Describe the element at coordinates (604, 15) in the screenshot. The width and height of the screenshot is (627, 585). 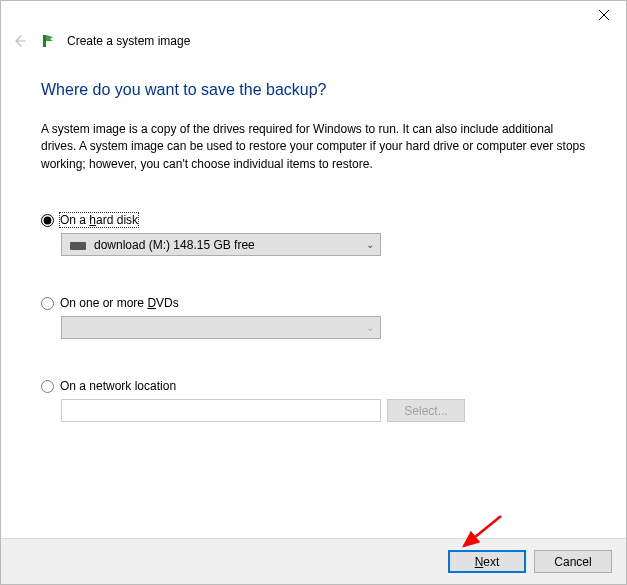
I see `close-icon` at that location.